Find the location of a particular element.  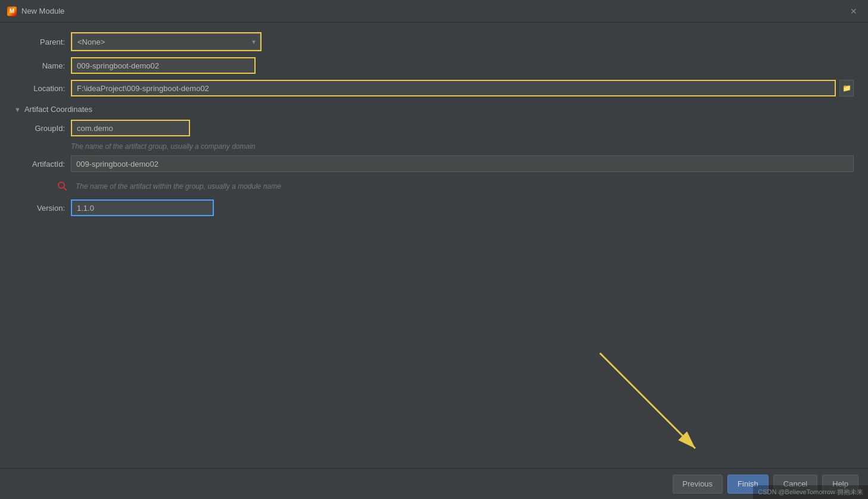

version-label: Version: is located at coordinates (43, 208).